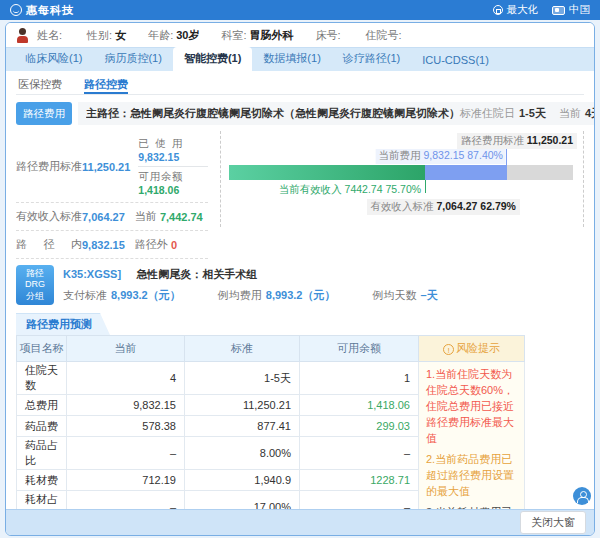 The height and width of the screenshot is (538, 600). I want to click on drg-info: K35:XGSS] 急性阑尾炎：相关手术组 支付标准8,993.2（元） 例均费…, so click(268, 285).